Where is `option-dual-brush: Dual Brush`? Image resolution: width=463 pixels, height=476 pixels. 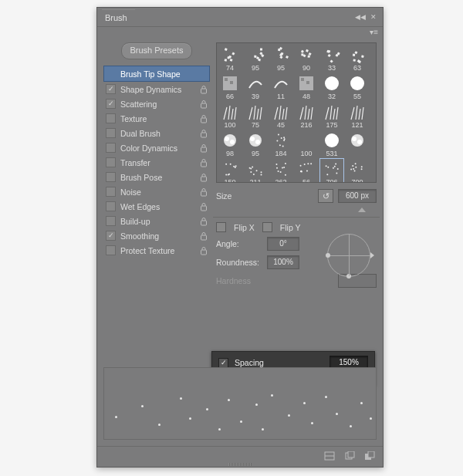 option-dual-brush: Dual Brush is located at coordinates (157, 133).